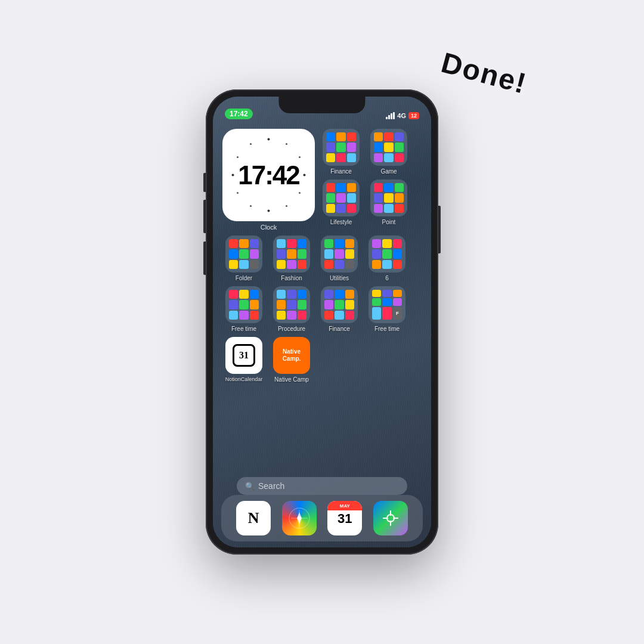 This screenshot has width=644, height=644. What do you see at coordinates (402, 116) in the screenshot?
I see `network-label: 4G` at bounding box center [402, 116].